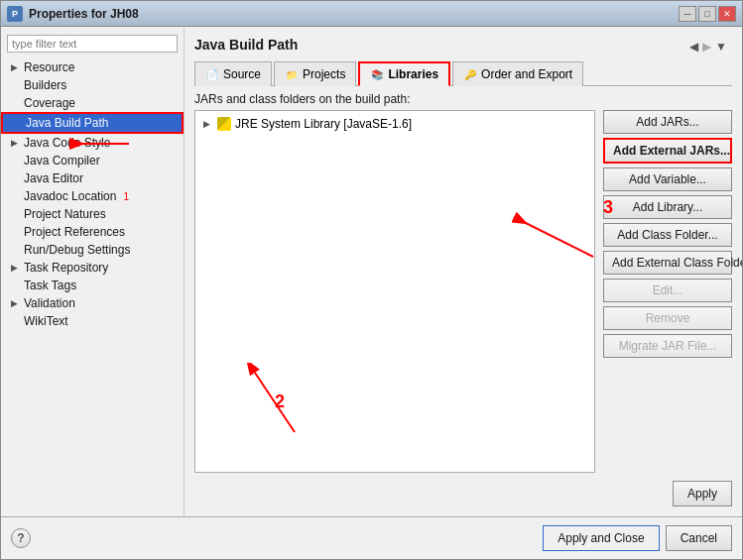  What do you see at coordinates (208, 124) in the screenshot?
I see `tree-expand-icon: ▶` at bounding box center [208, 124].